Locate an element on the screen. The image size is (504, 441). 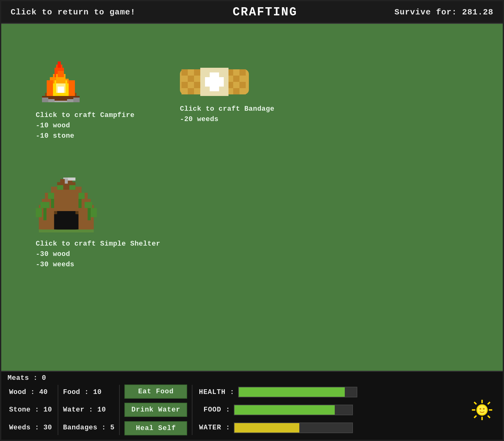
sun-icon-container is located at coordinates (482, 410).